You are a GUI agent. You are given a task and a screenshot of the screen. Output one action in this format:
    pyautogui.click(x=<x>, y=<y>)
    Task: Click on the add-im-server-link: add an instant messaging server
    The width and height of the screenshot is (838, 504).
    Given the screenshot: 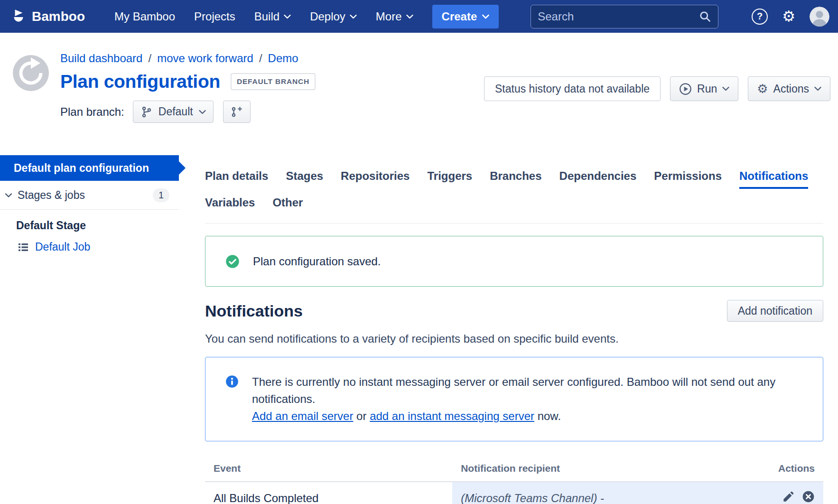 What is the action you would take?
    pyautogui.click(x=452, y=416)
    